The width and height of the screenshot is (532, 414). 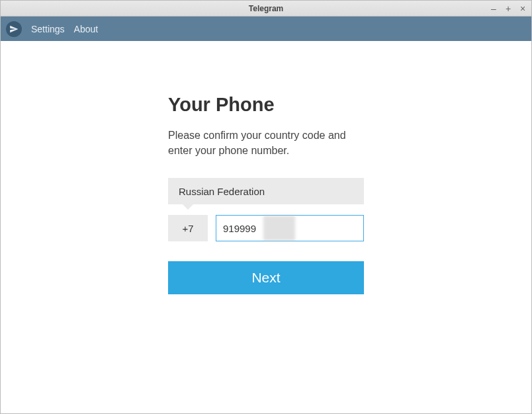 What do you see at coordinates (222, 192) in the screenshot?
I see `country-label: Russian Federation` at bounding box center [222, 192].